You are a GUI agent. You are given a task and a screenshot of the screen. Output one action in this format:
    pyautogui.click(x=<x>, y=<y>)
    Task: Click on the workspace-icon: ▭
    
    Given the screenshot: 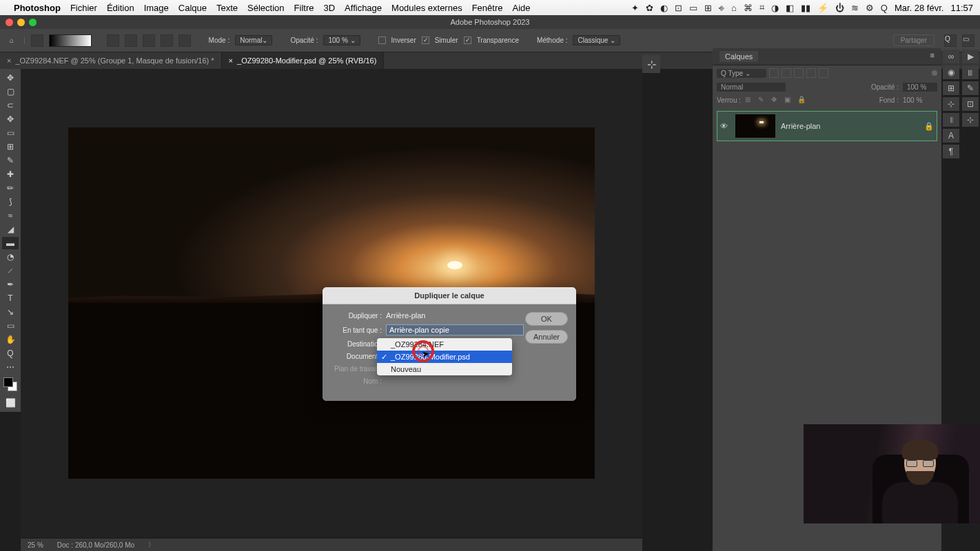 What is the action you would take?
    pyautogui.click(x=968, y=41)
    